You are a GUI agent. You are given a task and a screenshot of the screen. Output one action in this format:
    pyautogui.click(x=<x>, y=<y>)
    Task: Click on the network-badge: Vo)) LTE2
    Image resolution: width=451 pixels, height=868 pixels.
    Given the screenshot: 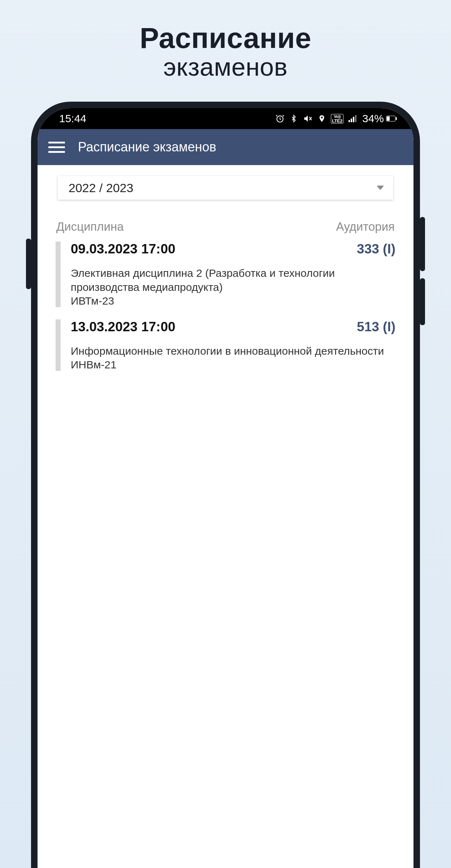 What is the action you would take?
    pyautogui.click(x=337, y=119)
    